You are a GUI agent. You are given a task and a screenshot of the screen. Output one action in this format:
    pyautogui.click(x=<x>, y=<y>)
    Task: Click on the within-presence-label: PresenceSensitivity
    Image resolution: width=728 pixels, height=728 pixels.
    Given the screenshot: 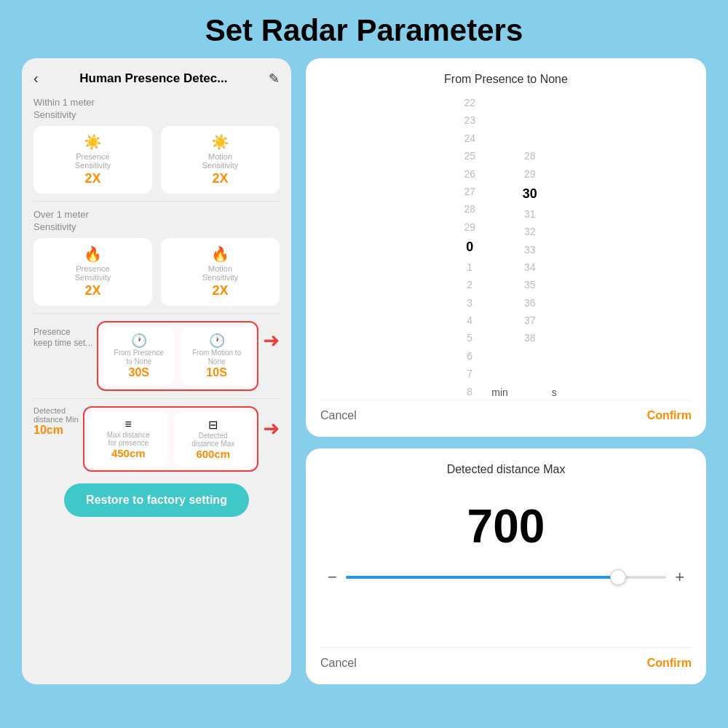 What is the action you would take?
    pyautogui.click(x=93, y=161)
    